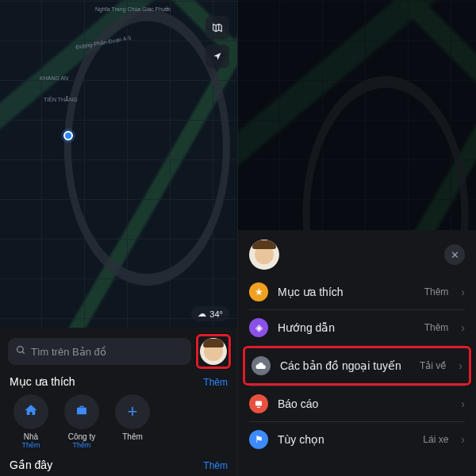 The width and height of the screenshot is (476, 476). Describe the element at coordinates (346, 440) in the screenshot. I see `menu-item-label: Tùy chọn` at that location.